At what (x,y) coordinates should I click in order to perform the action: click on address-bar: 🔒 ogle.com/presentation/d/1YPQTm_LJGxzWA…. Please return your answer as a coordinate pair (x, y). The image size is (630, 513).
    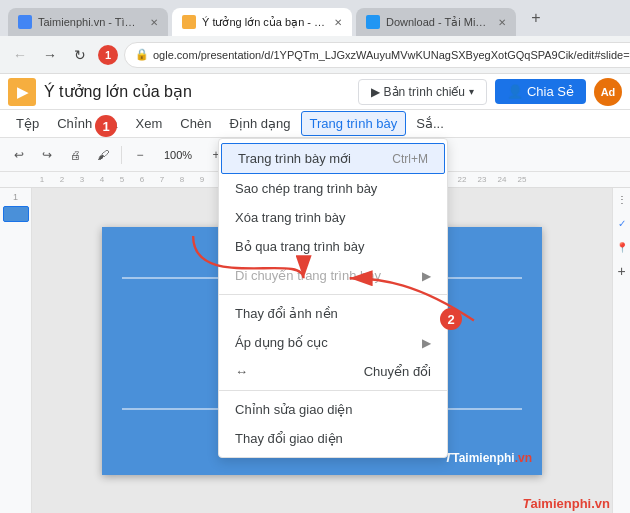
    Looking at the image, I should click on (377, 55).